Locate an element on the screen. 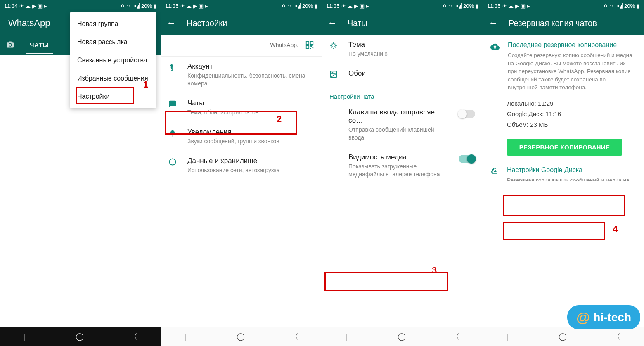 The image size is (644, 346). row-media-visibility: Видимость медиа Показывать загруженные м… is located at coordinates (402, 164).